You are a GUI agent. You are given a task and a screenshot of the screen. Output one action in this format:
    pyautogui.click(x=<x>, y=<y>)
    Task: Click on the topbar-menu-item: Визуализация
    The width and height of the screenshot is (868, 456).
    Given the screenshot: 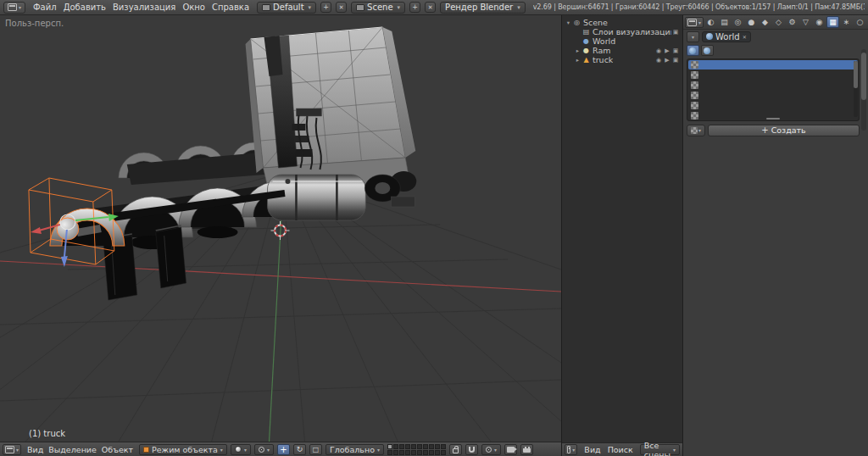 What is the action you would take?
    pyautogui.click(x=144, y=7)
    